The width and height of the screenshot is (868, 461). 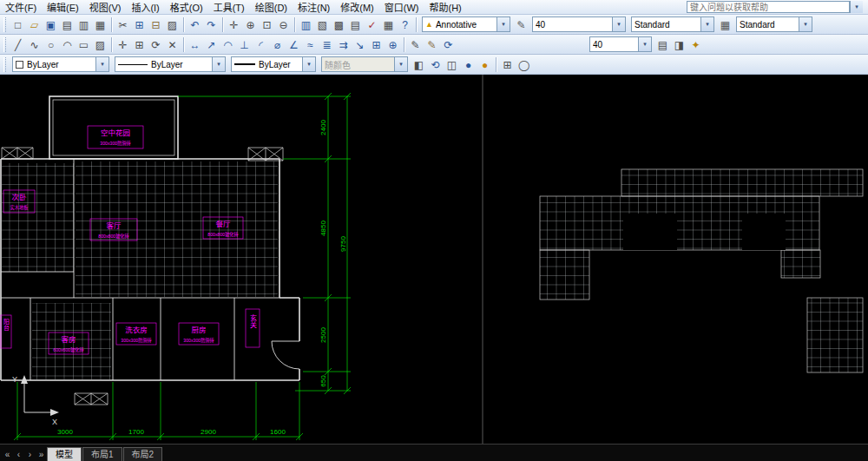 What do you see at coordinates (68, 24) in the screenshot?
I see `plot-icon: ▤` at bounding box center [68, 24].